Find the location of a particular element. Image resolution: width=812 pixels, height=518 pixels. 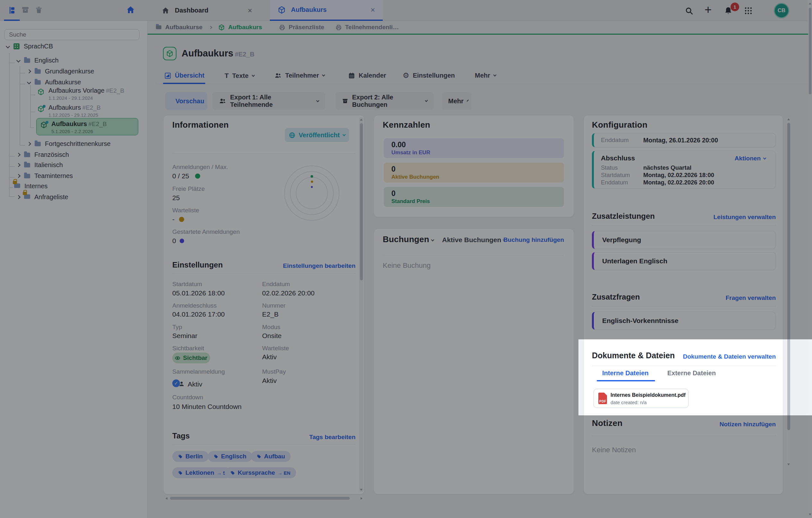

info-vertical-scrollbar is located at coordinates (361, 305).